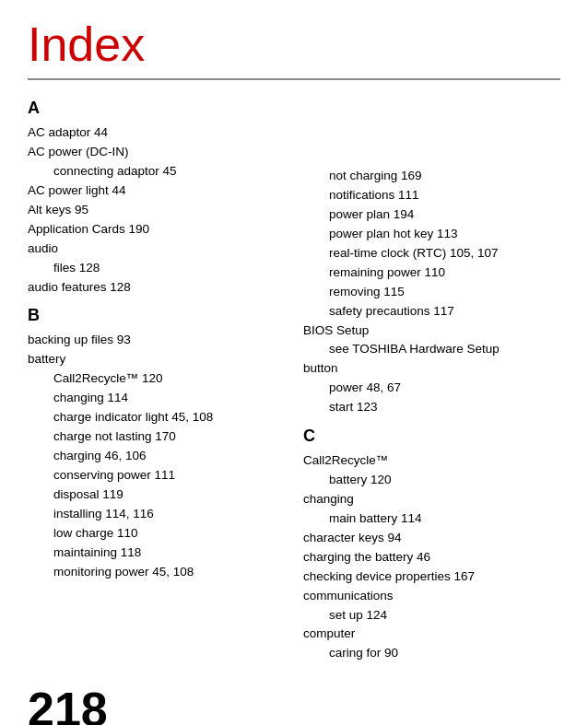  I want to click on entry-disposal: disposal 119, so click(157, 496).